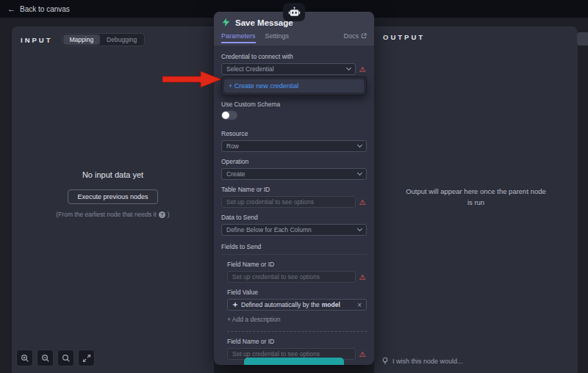 The height and width of the screenshot is (373, 588). Describe the element at coordinates (288, 202) in the screenshot. I see `table-name-input: Set up credential to see options` at that location.